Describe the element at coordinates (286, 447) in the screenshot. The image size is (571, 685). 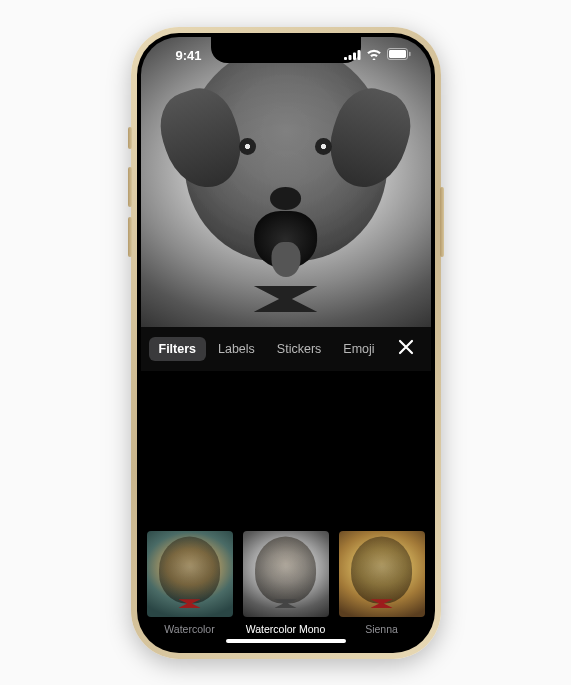
I see `spacer` at that location.